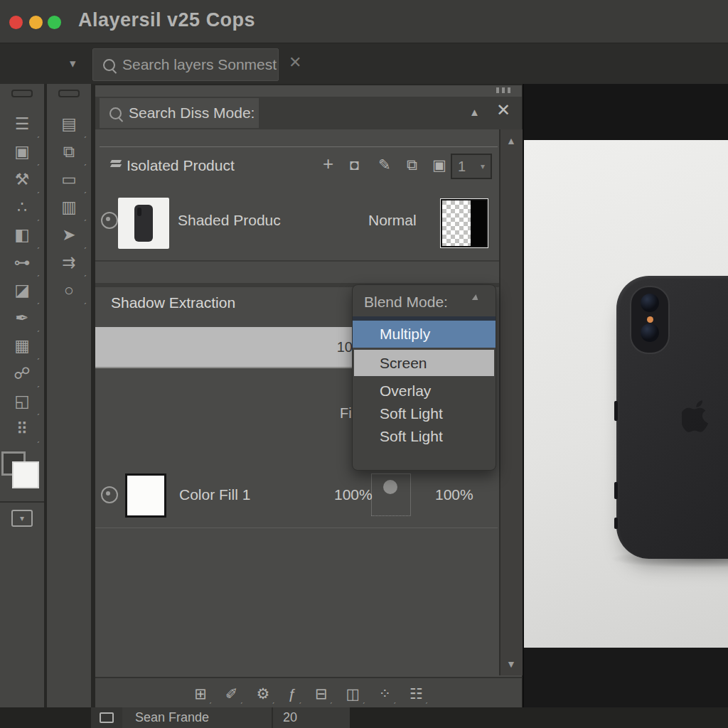 Image resolution: width=728 pixels, height=728 pixels. Describe the element at coordinates (26, 475) in the screenshot. I see `background-color-swatch` at that location.